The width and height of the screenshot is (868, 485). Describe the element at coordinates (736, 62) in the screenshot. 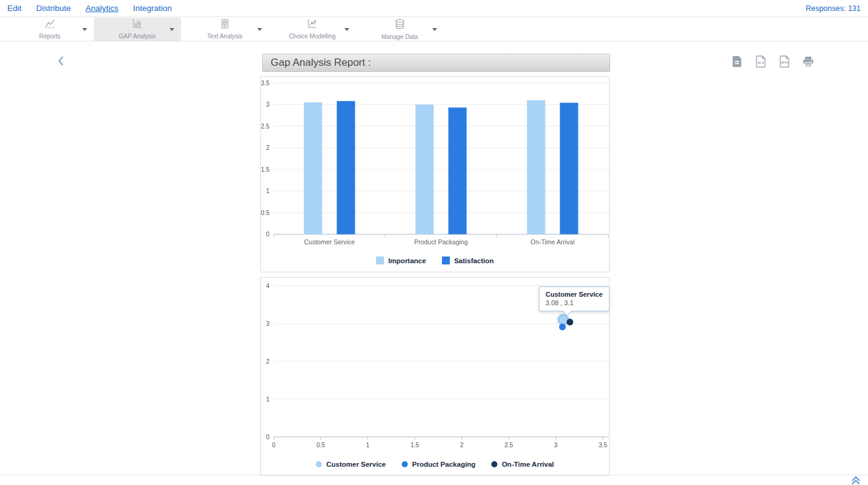

I see `export-document-button` at that location.